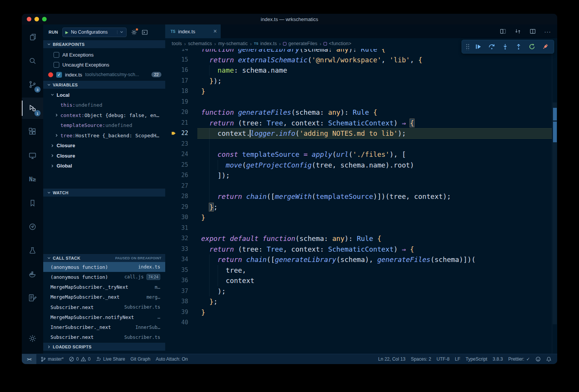  I want to click on close-tab-icon: ×, so click(215, 31).